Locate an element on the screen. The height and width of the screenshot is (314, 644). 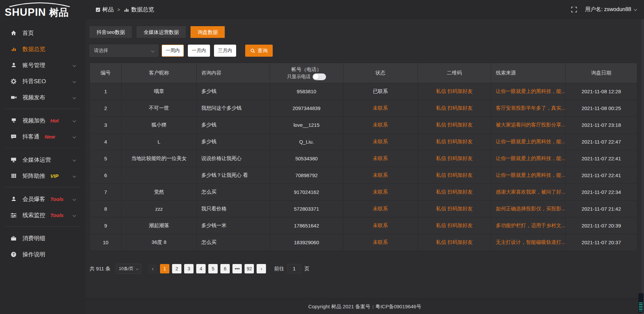
column-header: 客户昵称 is located at coordinates (159, 73).